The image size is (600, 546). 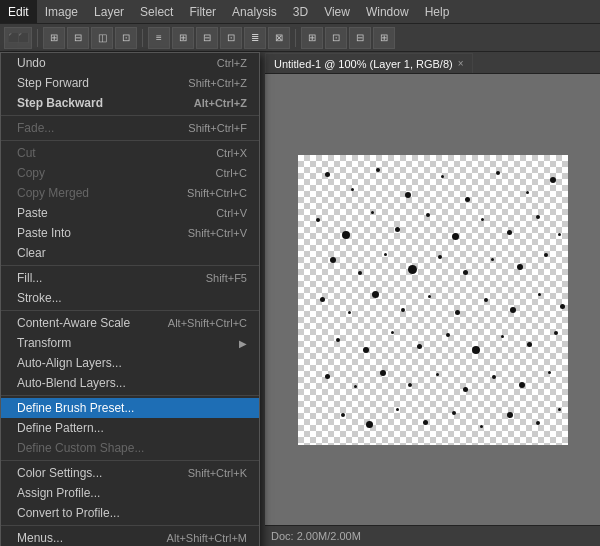 What do you see at coordinates (254, 12) in the screenshot?
I see `menu-analysis: Analysis` at bounding box center [254, 12].